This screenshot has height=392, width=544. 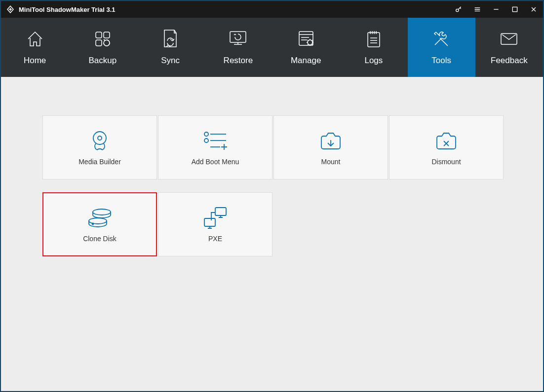 What do you see at coordinates (373, 47) in the screenshot?
I see `nav-logs: Logs` at bounding box center [373, 47].